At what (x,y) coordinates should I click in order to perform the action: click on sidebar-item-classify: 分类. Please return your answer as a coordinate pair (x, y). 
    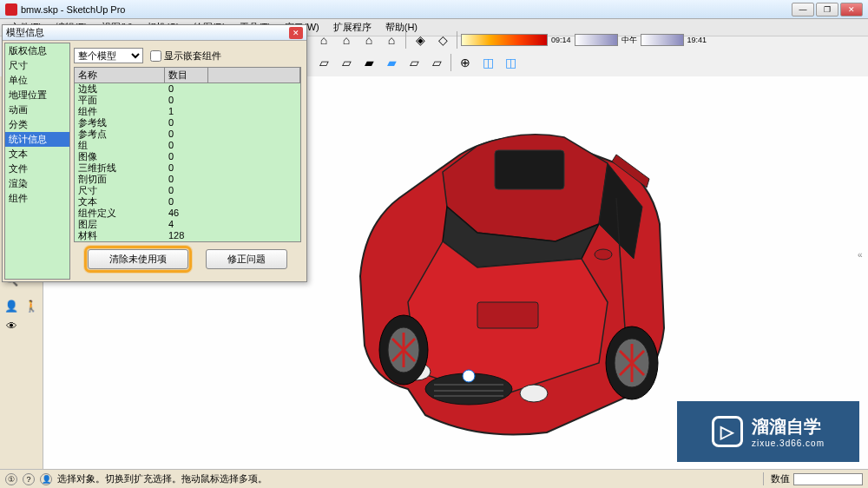
    Looking at the image, I should click on (37, 125).